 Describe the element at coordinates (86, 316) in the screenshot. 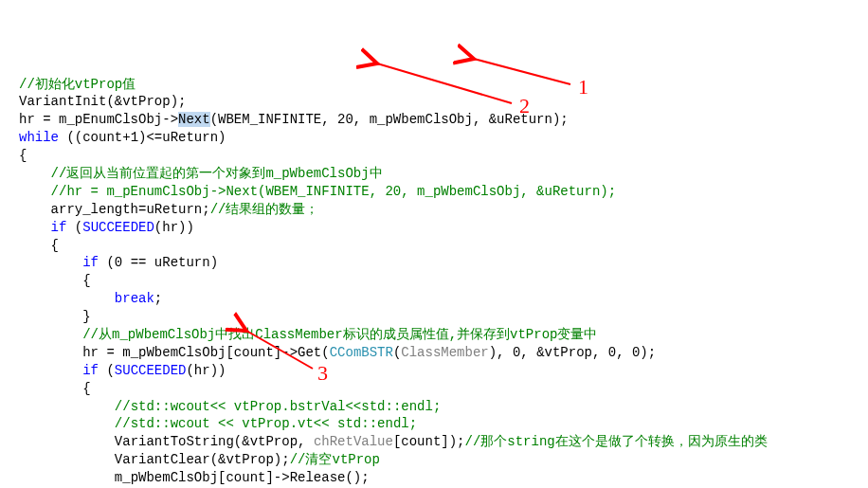

I see `brace: }` at that location.